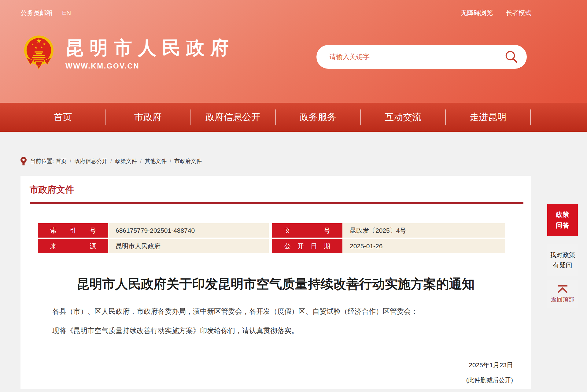  Describe the element at coordinates (280, 190) in the screenshot. I see `section-title: 市政府文件` at that location.